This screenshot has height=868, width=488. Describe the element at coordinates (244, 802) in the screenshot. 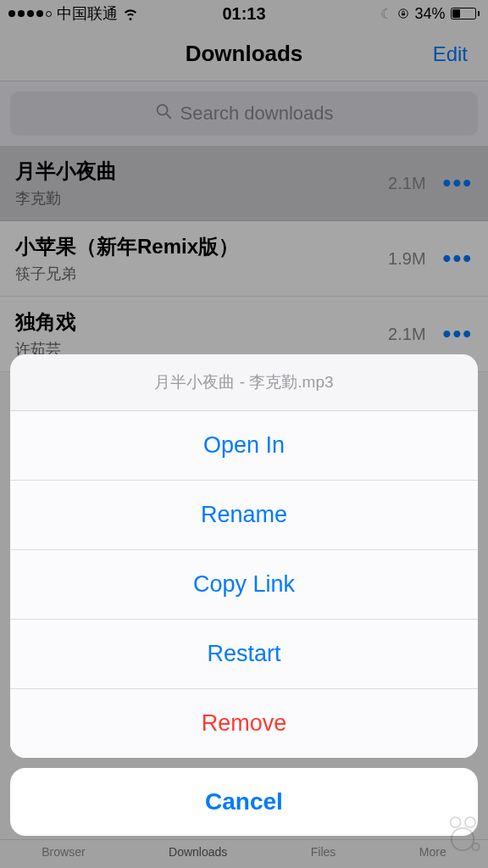

I see `cancel-button: Cancel` at that location.